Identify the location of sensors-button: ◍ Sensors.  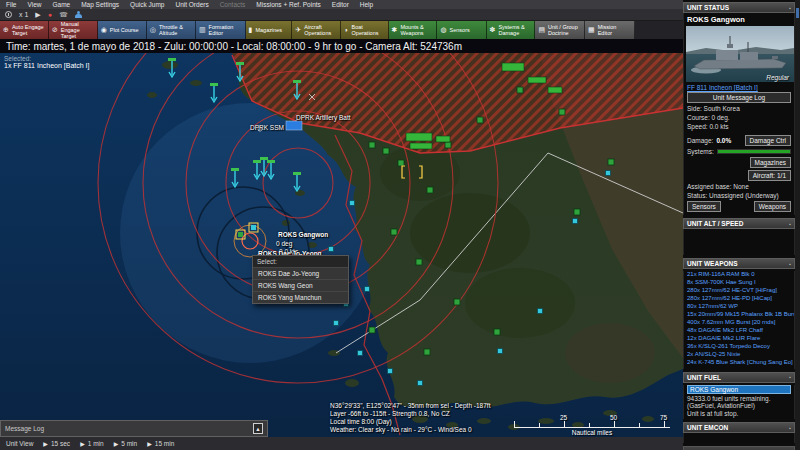
(462, 30).